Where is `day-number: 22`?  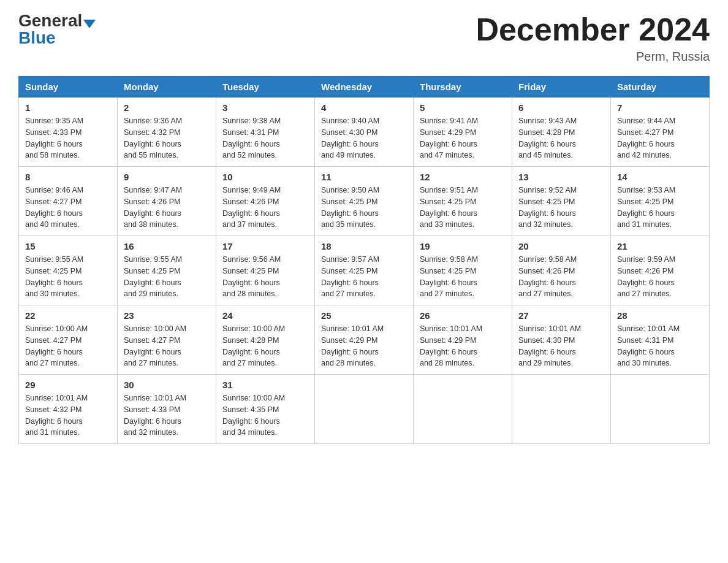 day-number: 22 is located at coordinates (68, 315).